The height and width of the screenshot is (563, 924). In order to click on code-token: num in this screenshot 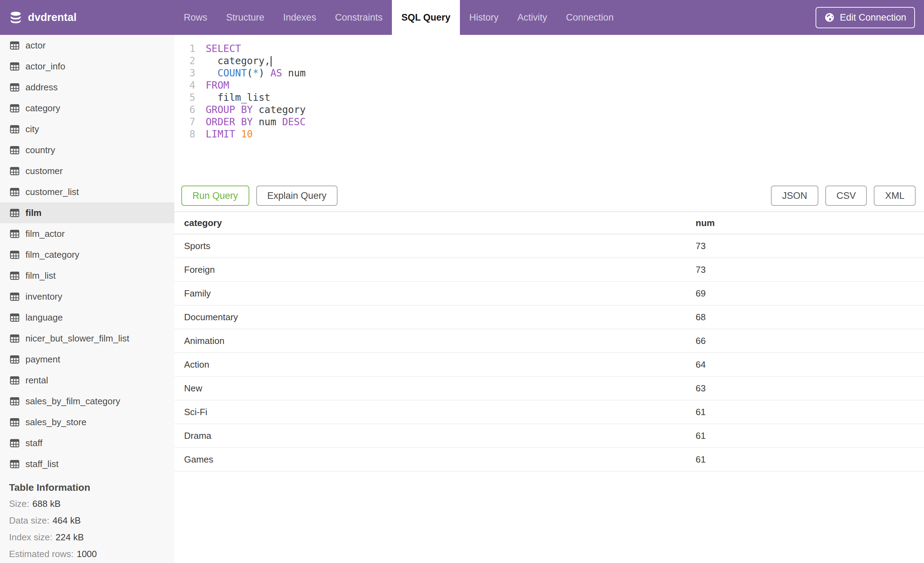, I will do `click(267, 122)`.